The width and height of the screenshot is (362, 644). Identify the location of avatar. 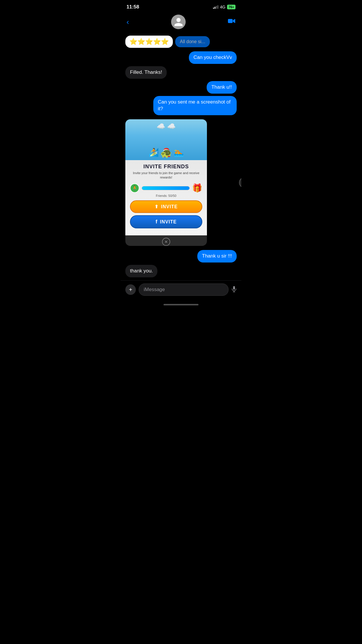
(178, 22).